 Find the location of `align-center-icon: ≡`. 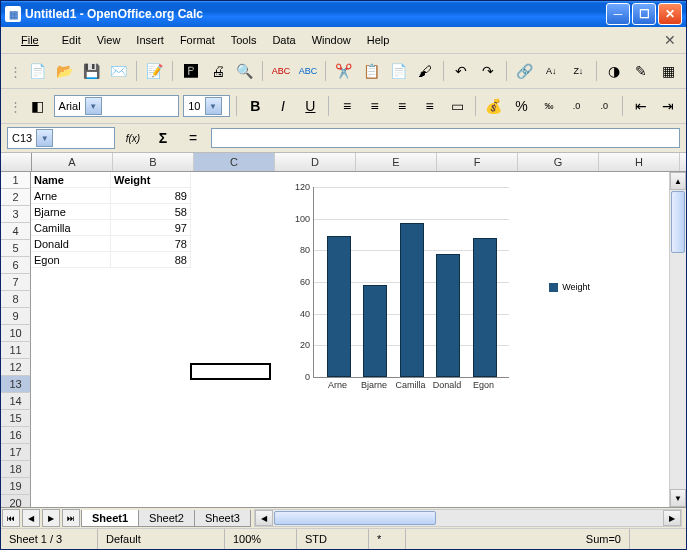

align-center-icon: ≡ is located at coordinates (375, 106).